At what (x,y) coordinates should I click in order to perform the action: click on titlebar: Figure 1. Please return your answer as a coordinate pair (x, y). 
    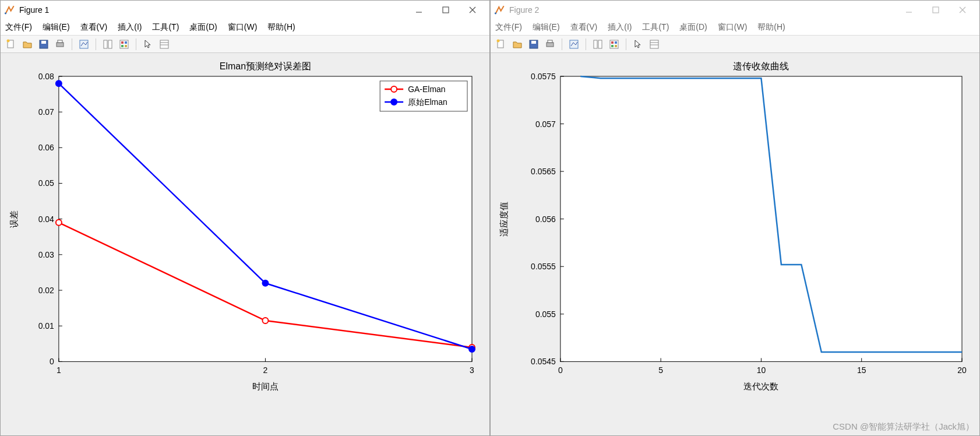
    Looking at the image, I should click on (245, 10).